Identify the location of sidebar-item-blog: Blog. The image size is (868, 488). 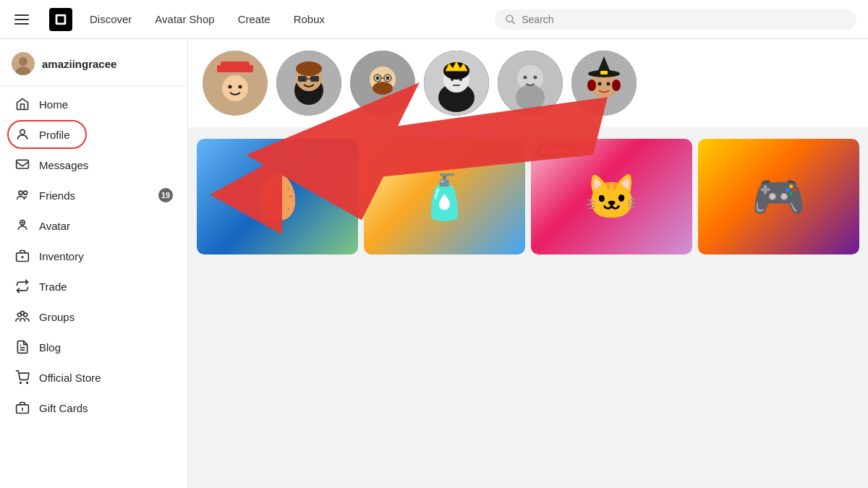
(94, 347).